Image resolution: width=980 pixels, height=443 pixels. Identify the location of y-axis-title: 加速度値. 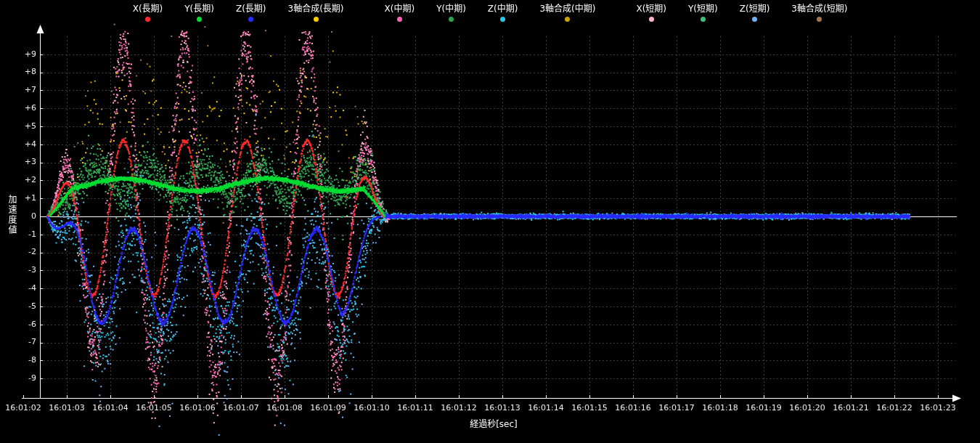
(12, 215).